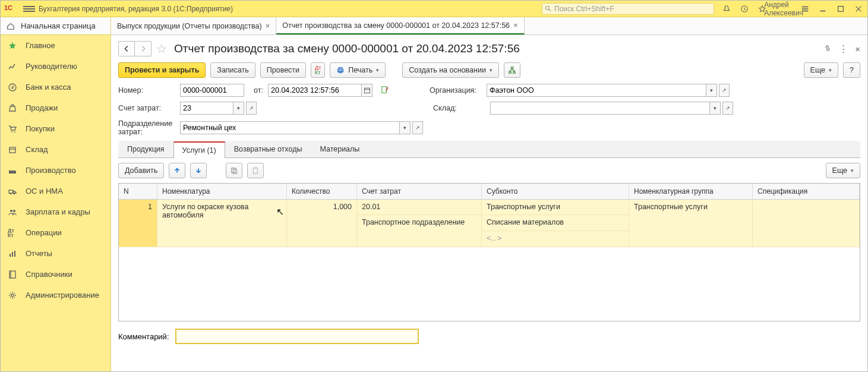  I want to click on col-n: N, so click(138, 191).